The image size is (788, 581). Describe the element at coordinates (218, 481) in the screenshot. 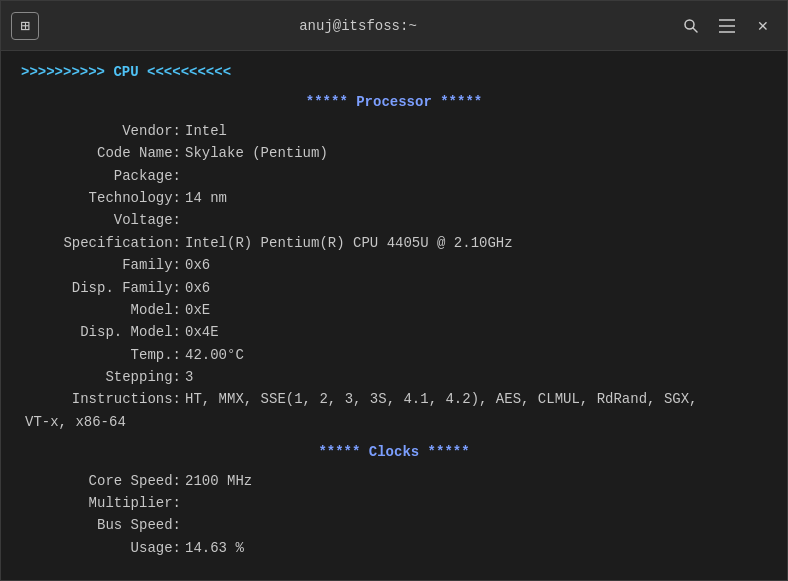

I see `core-speed-value: 2100 MHz` at that location.